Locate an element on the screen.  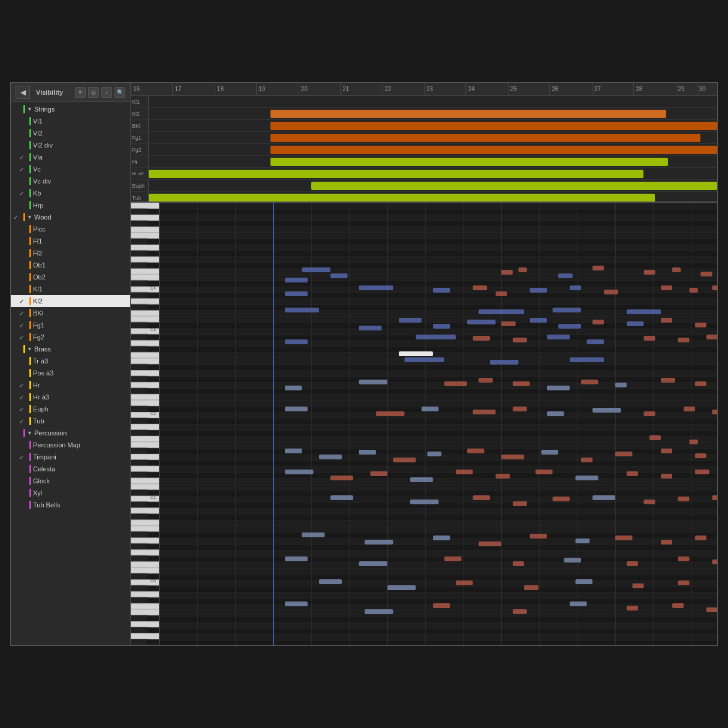
sidebar-item-vla: ✓ Vla is located at coordinates (71, 157).